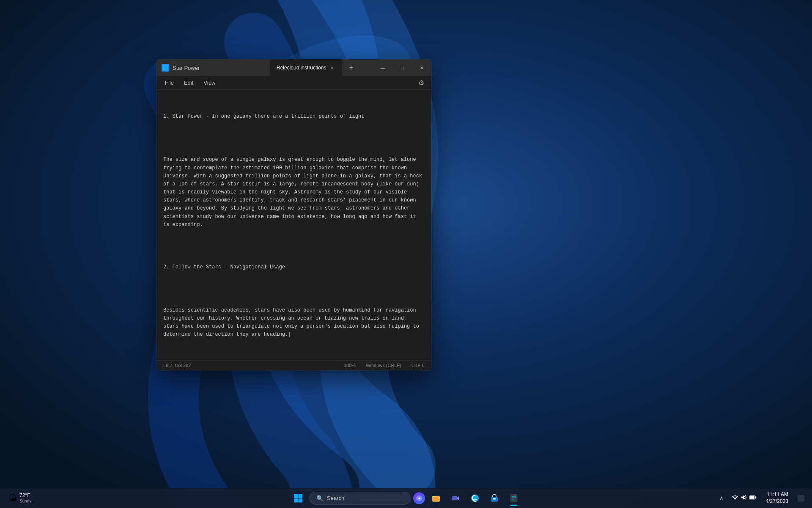  What do you see at coordinates (294, 117) in the screenshot?
I see `heading-1: 1. Star Power - In one galaxy there are …` at bounding box center [294, 117].